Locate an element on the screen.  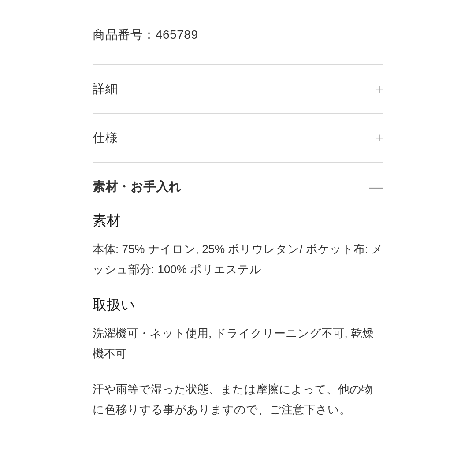
accordion-label-specs: 仕様 is located at coordinates (105, 138).